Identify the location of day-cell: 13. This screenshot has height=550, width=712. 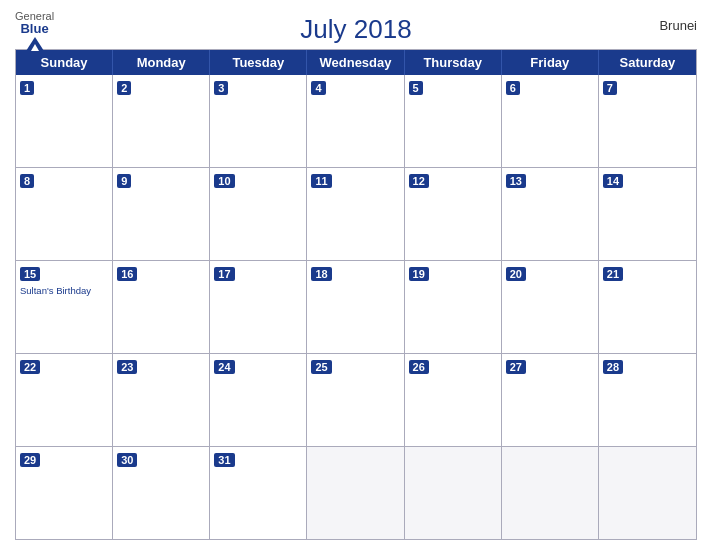
(550, 214).